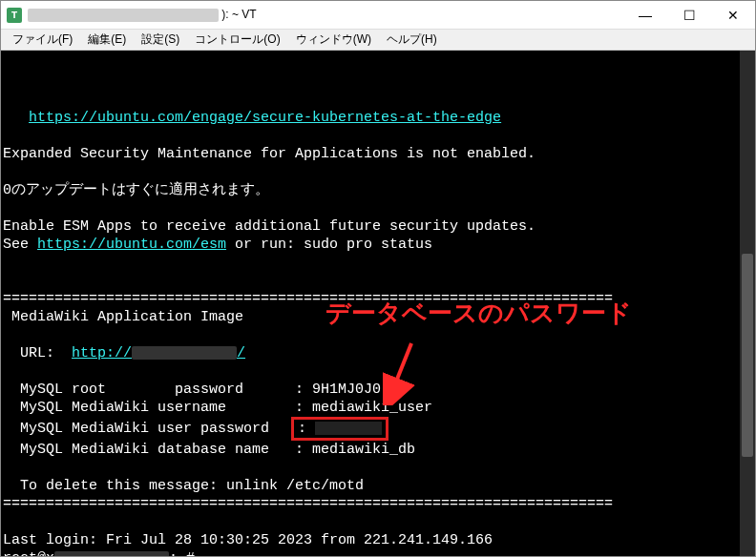 This screenshot has width=756, height=557. Describe the element at coordinates (689, 15) in the screenshot. I see `maximize-button: ☐` at that location.